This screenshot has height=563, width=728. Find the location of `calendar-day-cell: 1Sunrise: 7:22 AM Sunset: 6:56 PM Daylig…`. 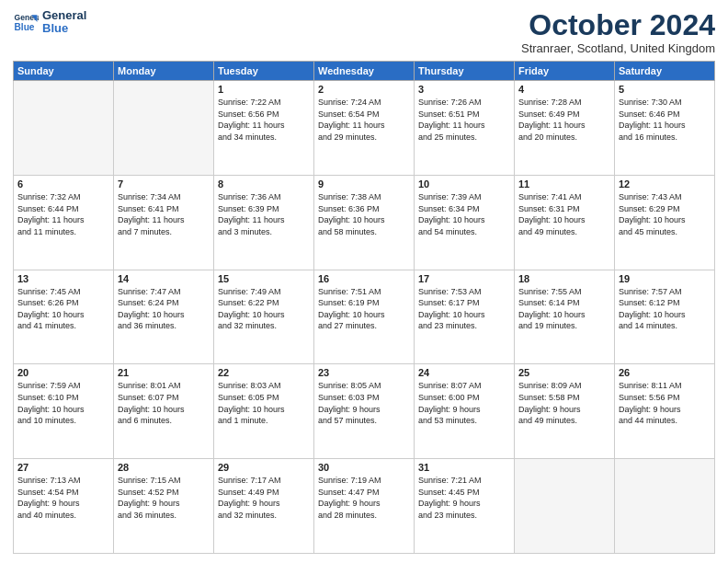

calendar-day-cell: 1Sunrise: 7:22 AM Sunset: 6:56 PM Daylig… is located at coordinates (265, 129).